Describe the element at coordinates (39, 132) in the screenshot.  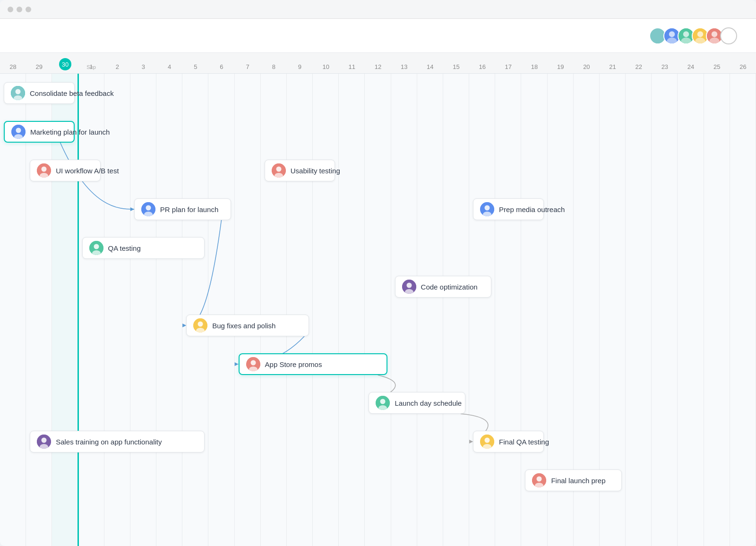
I see `task-card-t2: Marketing plan for launch` at that location.